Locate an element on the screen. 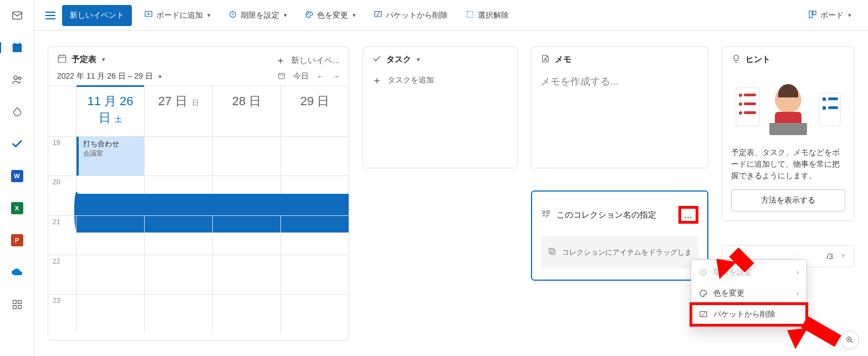 The width and height of the screenshot is (868, 356). day-of-week: 土 is located at coordinates (119, 120).